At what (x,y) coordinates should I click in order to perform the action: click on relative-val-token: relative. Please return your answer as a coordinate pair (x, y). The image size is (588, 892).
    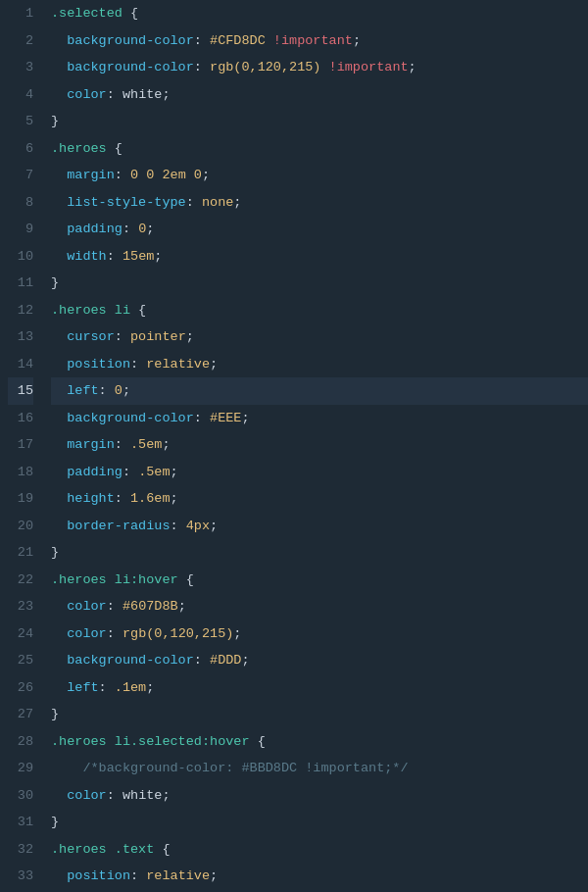
    Looking at the image, I should click on (174, 365).